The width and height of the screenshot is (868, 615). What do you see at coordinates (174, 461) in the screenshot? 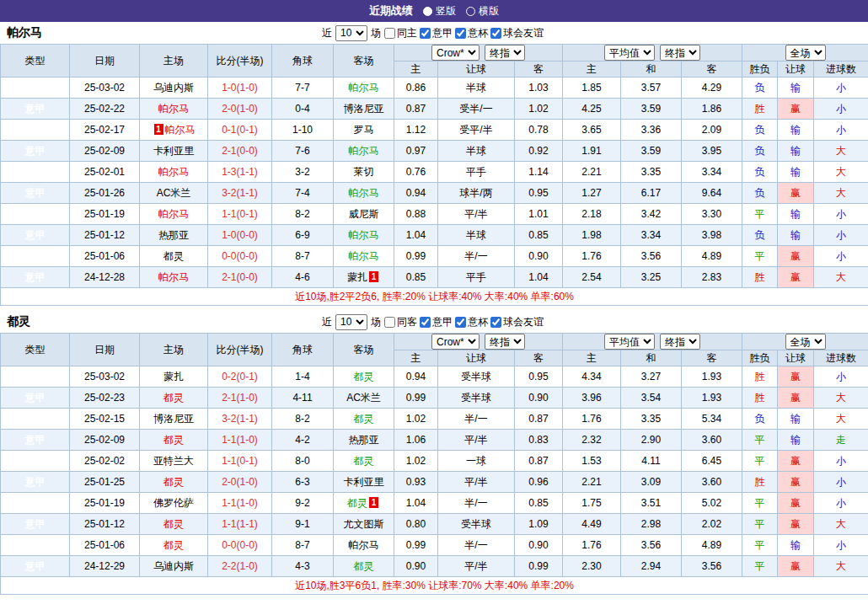
I see `team-link: 亚特兰大` at bounding box center [174, 461].